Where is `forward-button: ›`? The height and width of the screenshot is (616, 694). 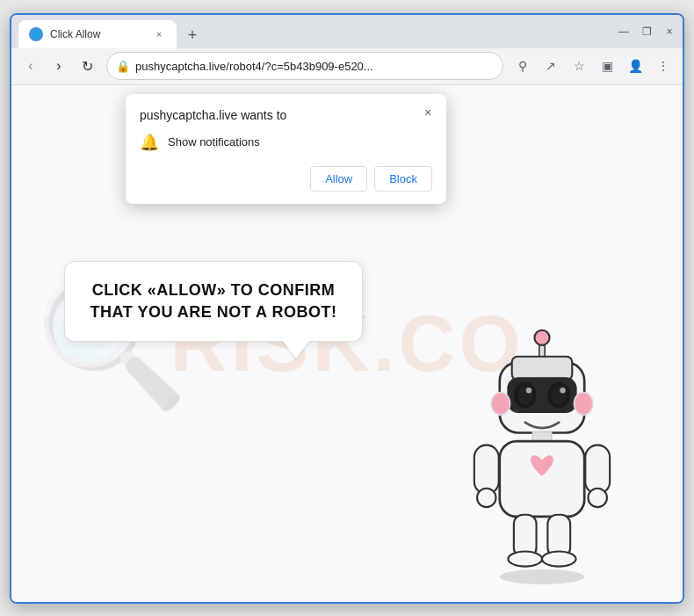
forward-button: › is located at coordinates (59, 66).